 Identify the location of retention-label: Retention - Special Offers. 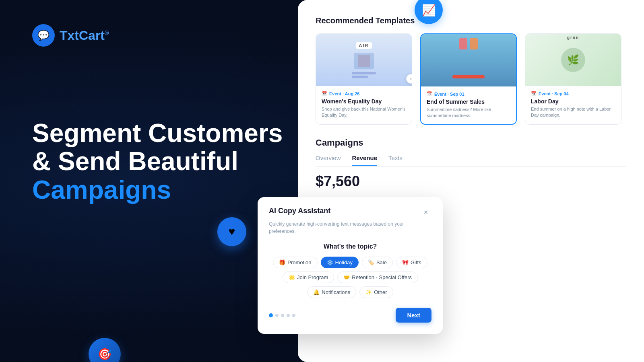
(382, 278).